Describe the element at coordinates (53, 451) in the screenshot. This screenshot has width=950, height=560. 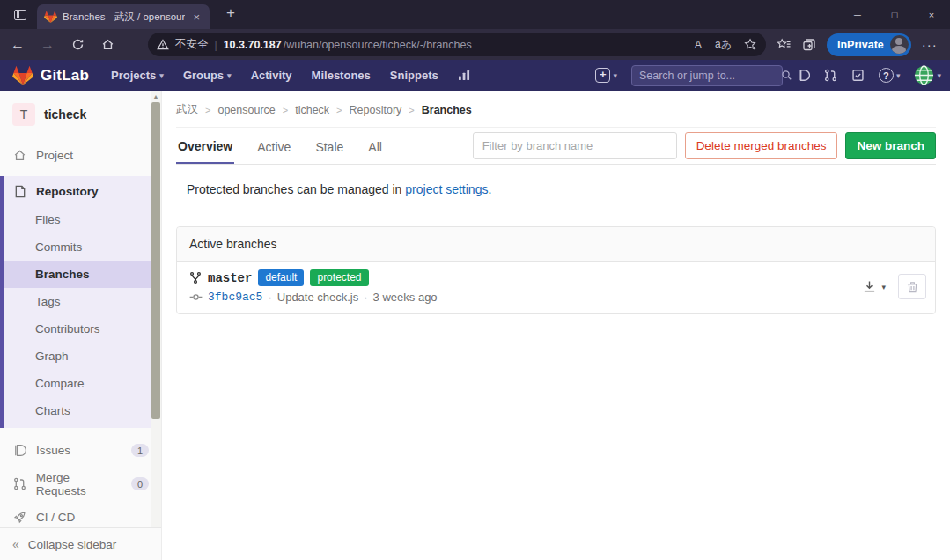
I see `sidebar-item-label: Issues` at that location.